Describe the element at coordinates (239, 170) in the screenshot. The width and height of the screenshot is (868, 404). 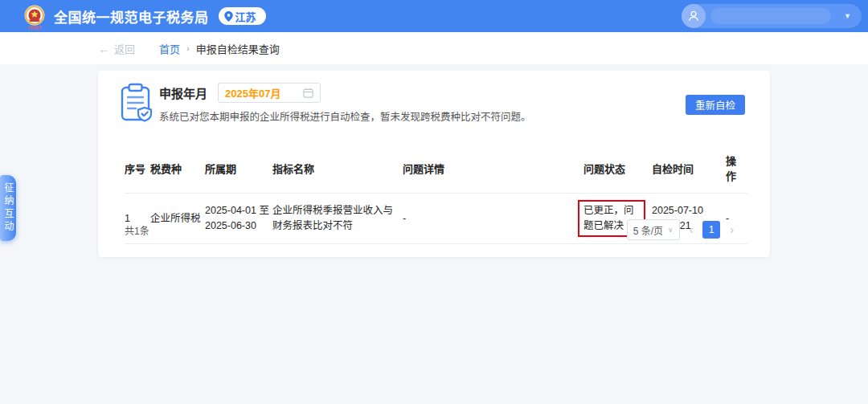
I see `col-period: 所属期` at that location.